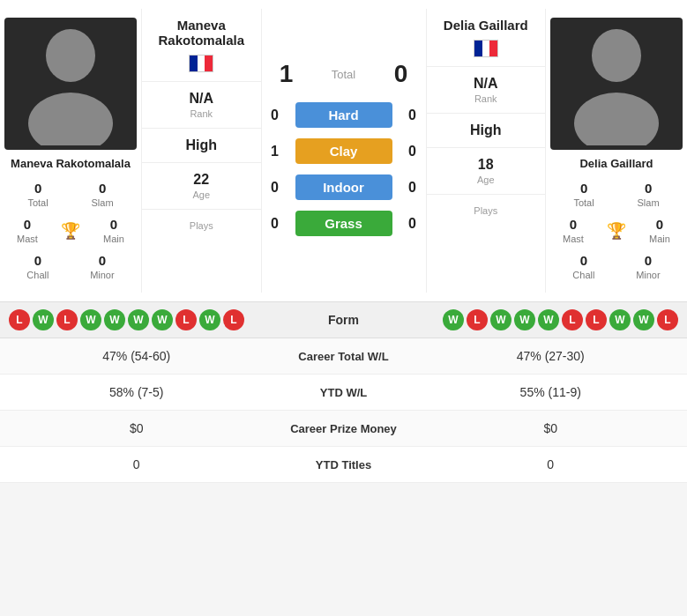 The image size is (687, 616). I want to click on left-middle-col: Maneva Rakotomalala N/A Rank High 22 Age…, so click(201, 151).